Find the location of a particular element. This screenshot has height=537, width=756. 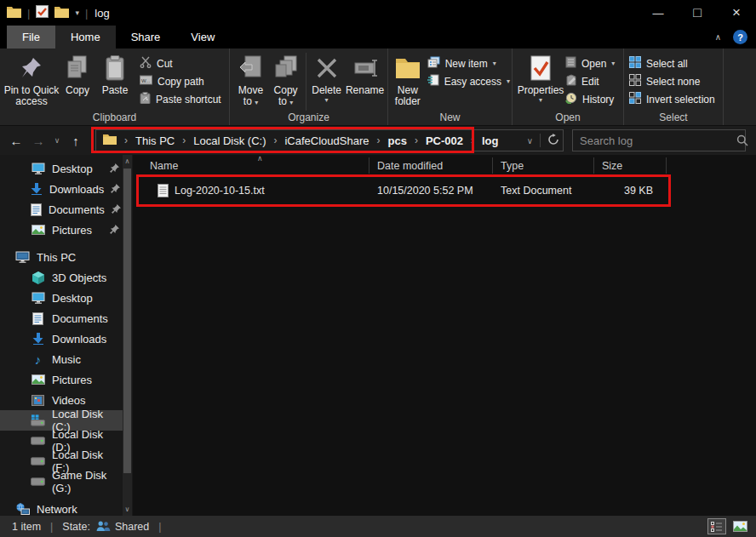

scroll-down-icon: ∨ is located at coordinates (128, 509).